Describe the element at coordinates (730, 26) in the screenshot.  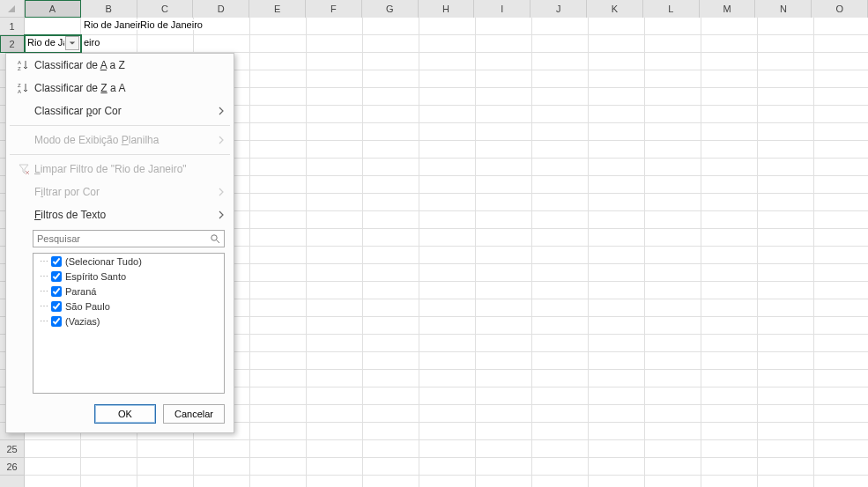
I see `cell-M1` at that location.